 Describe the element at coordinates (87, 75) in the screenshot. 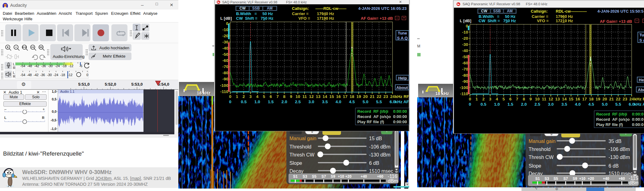

I see `svg-text: 0` at that location.